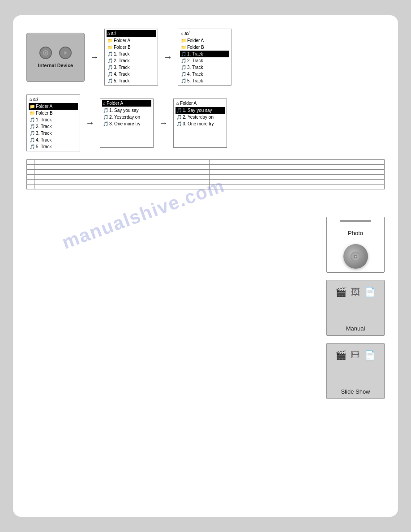 The image size is (411, 532). I want to click on filebox-row: 🎵1. Say you say, so click(127, 110).